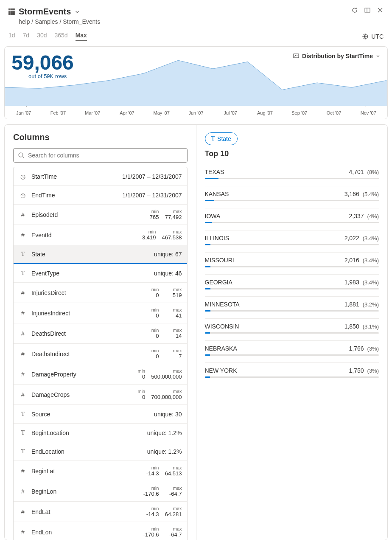 The height and width of the screenshot is (556, 392). What do you see at coordinates (48, 37) in the screenshot?
I see `time-tabs: 1d7d30d365dMax` at bounding box center [48, 37].